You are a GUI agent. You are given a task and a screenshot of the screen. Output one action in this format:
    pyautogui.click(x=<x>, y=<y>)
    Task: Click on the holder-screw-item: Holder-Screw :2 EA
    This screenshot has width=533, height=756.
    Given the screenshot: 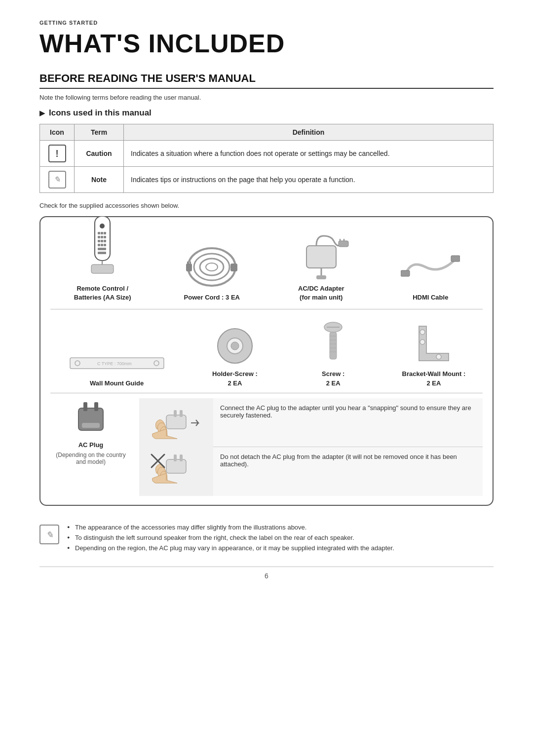 What is the action you would take?
    pyautogui.click(x=235, y=352)
    